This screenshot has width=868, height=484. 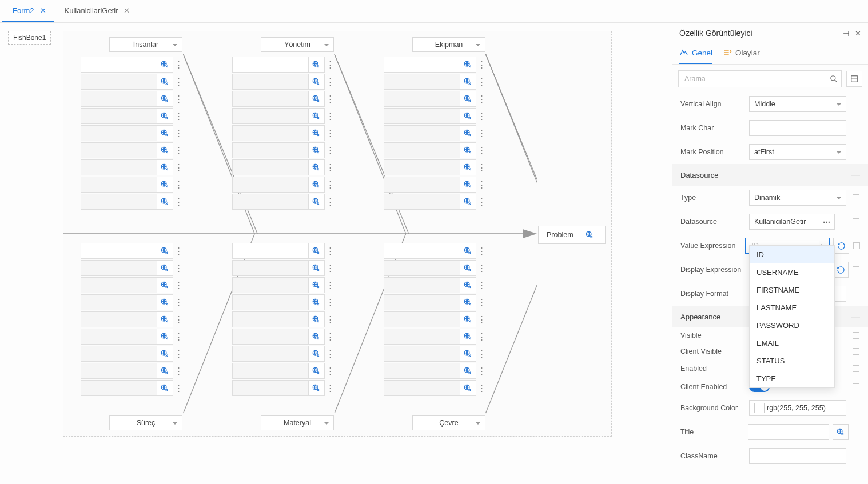 What do you see at coordinates (798, 152) in the screenshot?
I see `mark-position-select: atFirst` at bounding box center [798, 152].